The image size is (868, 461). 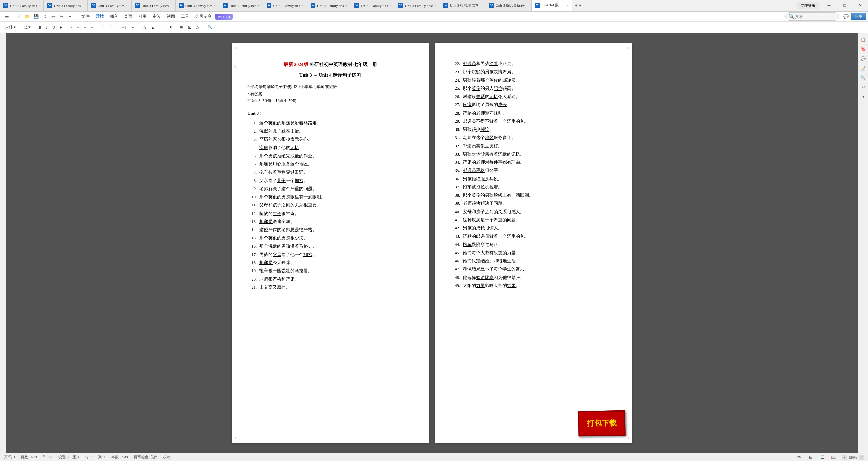 I want to click on comments-icon: 💬, so click(x=846, y=17).